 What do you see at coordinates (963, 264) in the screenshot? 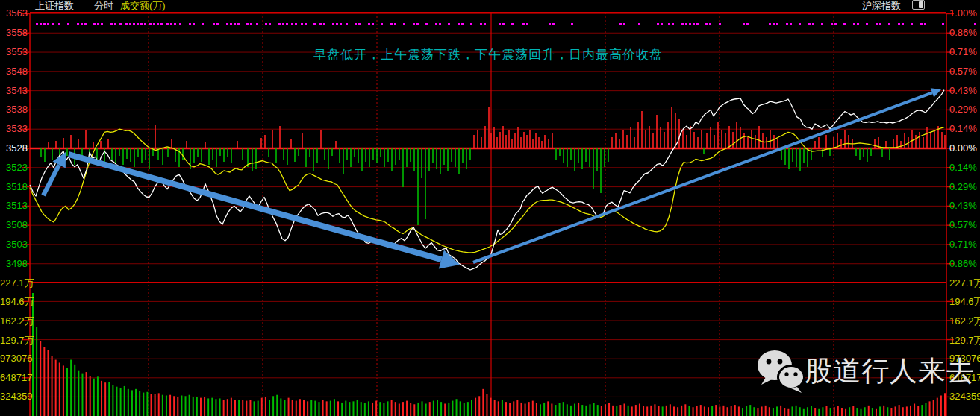
I see `percent-axis-label: 0.86%` at bounding box center [963, 264].